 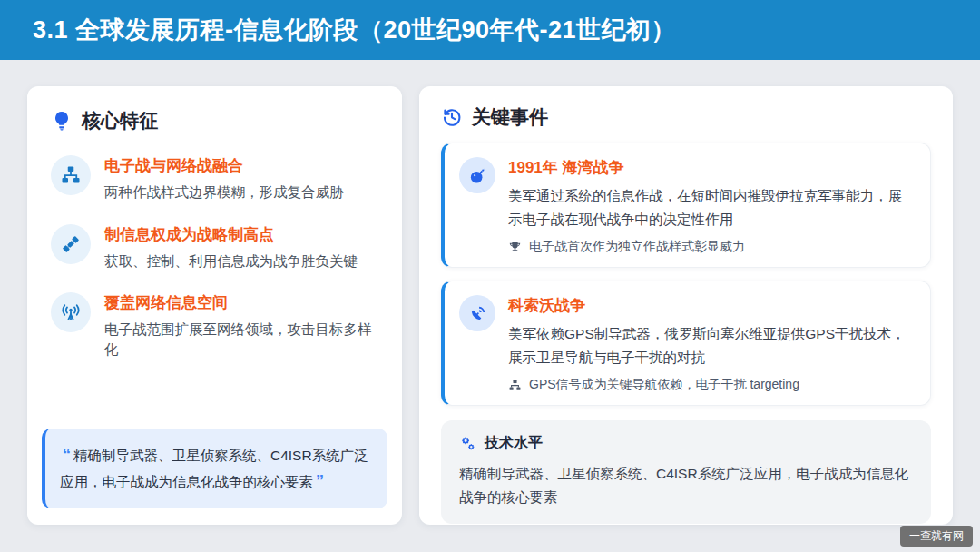 I want to click on tech-level-box: 技术水平 精确制导武器、卫星侦察系统、C4ISR系统广泛应用，电子战成为信息化战…, so click(x=686, y=472).